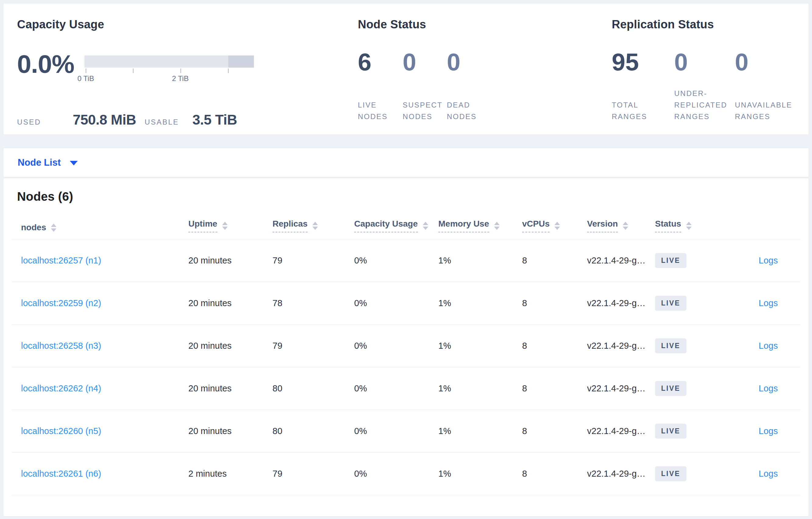 This screenshot has width=812, height=519. I want to click on table-row: localhost:26260 (n5) 20 minutes 80 0% 1%…, so click(406, 431).